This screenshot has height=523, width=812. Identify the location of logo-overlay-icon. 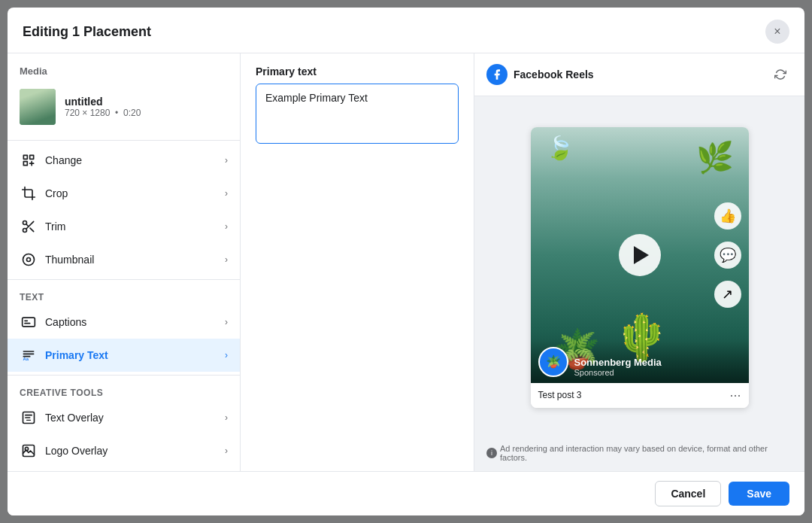
(29, 451).